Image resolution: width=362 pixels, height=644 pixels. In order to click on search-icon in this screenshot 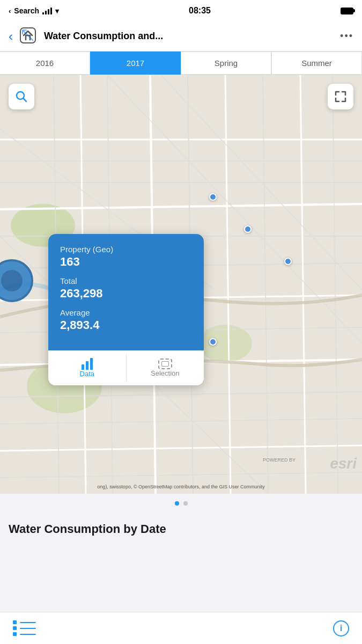, I will do `click(21, 97)`.